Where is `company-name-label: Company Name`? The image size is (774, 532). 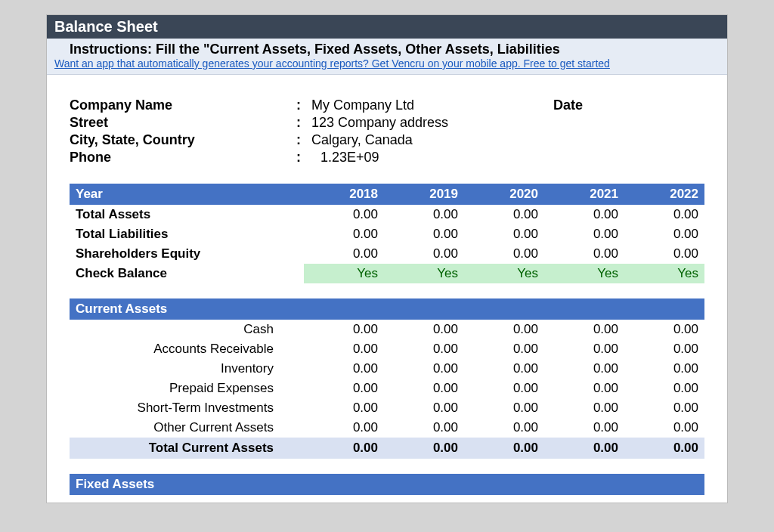 company-name-label: Company Name is located at coordinates (183, 106).